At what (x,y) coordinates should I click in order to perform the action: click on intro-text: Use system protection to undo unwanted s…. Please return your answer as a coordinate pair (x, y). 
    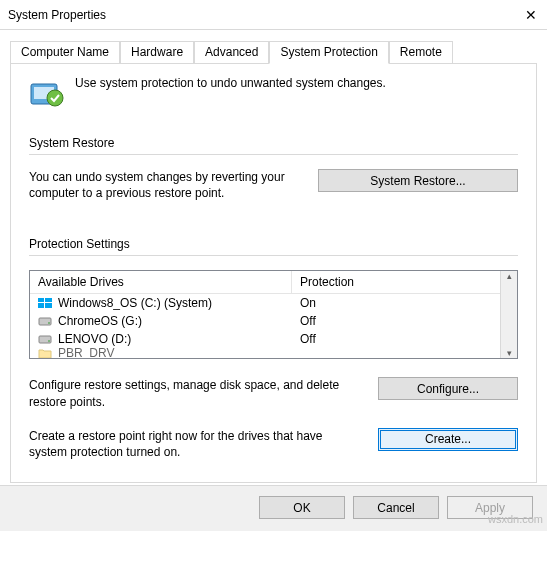
    Looking at the image, I should click on (230, 83).